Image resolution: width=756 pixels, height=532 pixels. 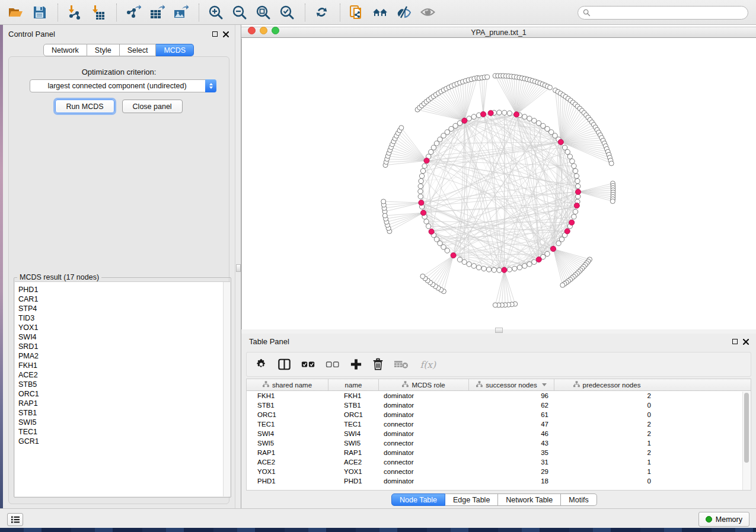 What do you see at coordinates (123, 86) in the screenshot?
I see `optimization-criterion-select: largest connected component (undirected)` at bounding box center [123, 86].